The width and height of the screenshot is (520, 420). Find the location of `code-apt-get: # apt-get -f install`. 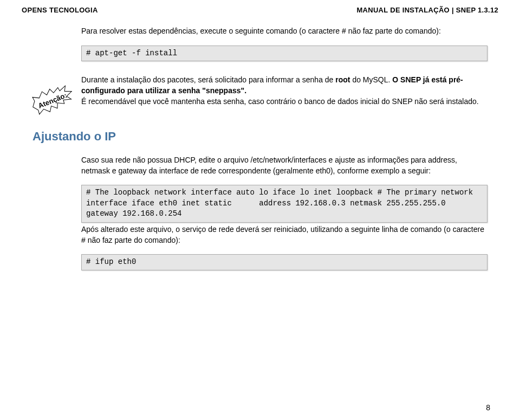

code-apt-get: # apt-get -f install is located at coordinates (284, 54).